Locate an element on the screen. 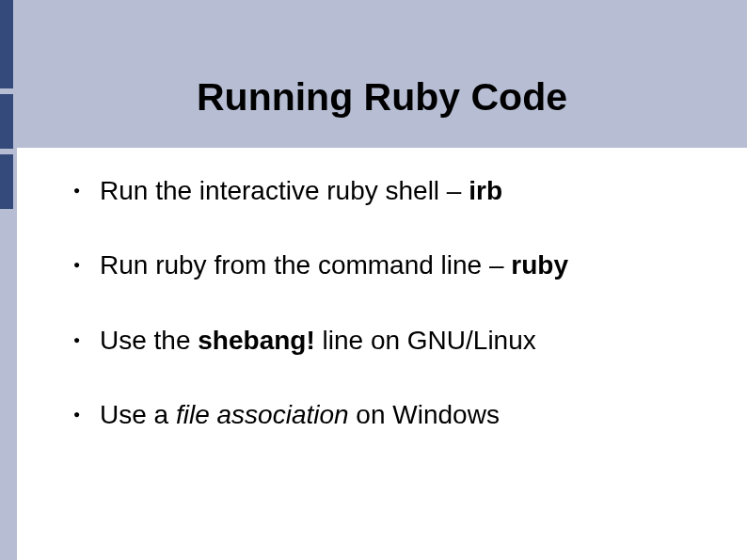 The width and height of the screenshot is (747, 560). bullet-emphasis: irb is located at coordinates (485, 190).